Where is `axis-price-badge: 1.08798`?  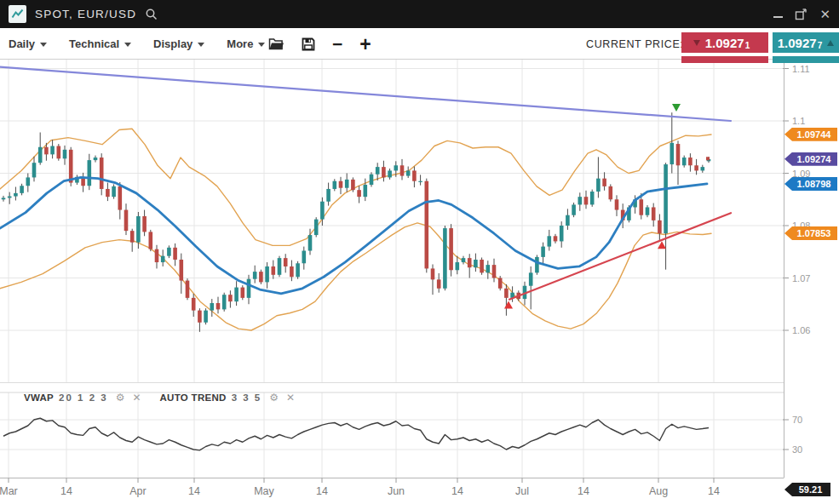 axis-price-badge: 1.08798 is located at coordinates (811, 184).